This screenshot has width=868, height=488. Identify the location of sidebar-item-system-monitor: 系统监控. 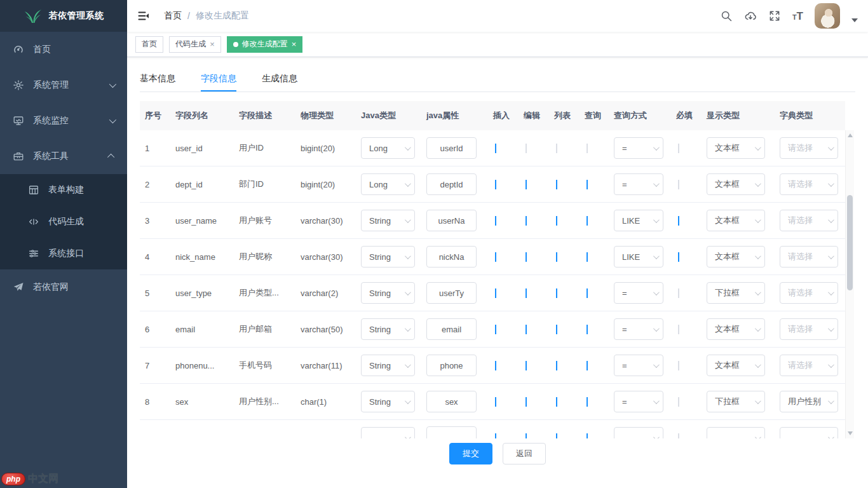
(64, 121).